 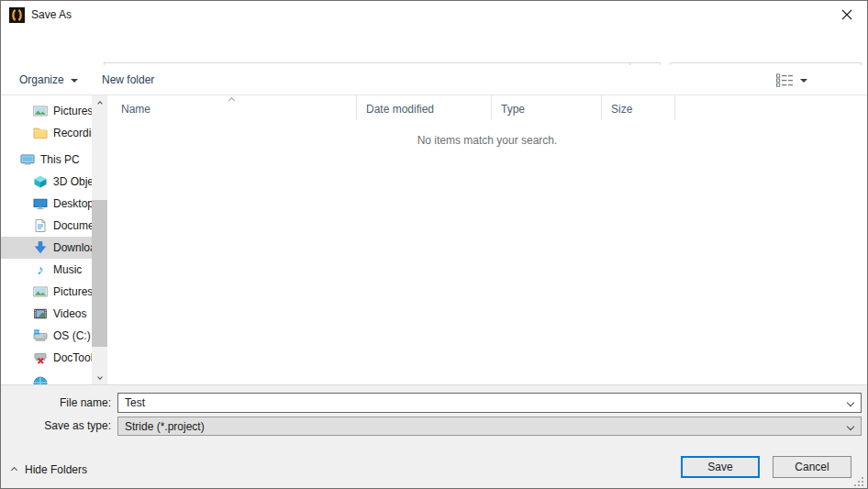 What do you see at coordinates (49, 80) in the screenshot?
I see `organize-button: Organize` at bounding box center [49, 80].